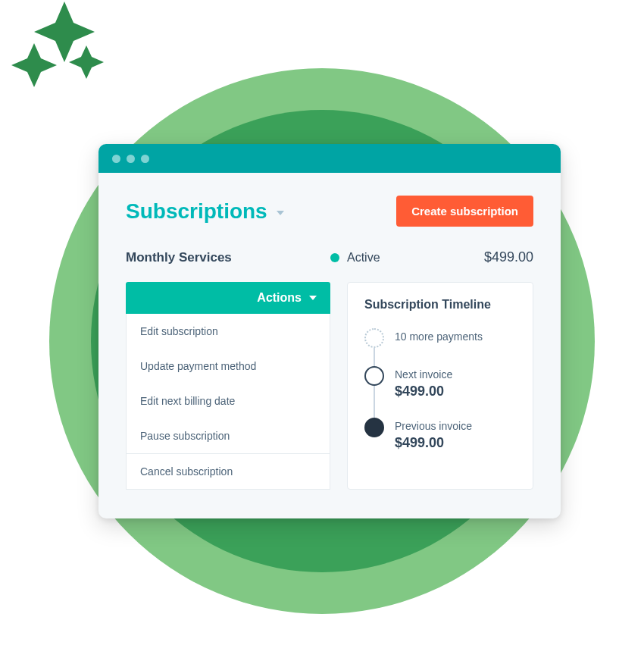  Describe the element at coordinates (455, 383) in the screenshot. I see `timeline-body: Next invoice $499.00` at that location.